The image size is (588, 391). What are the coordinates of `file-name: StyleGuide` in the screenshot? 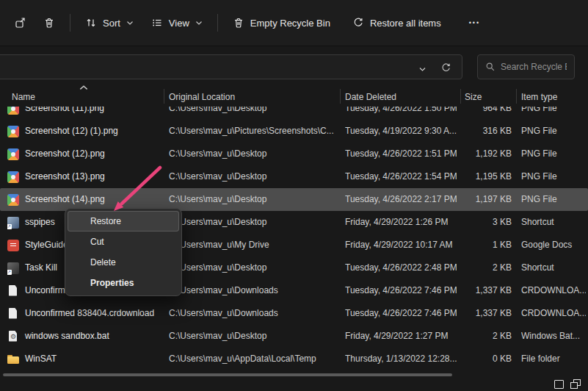 It's located at (47, 245).